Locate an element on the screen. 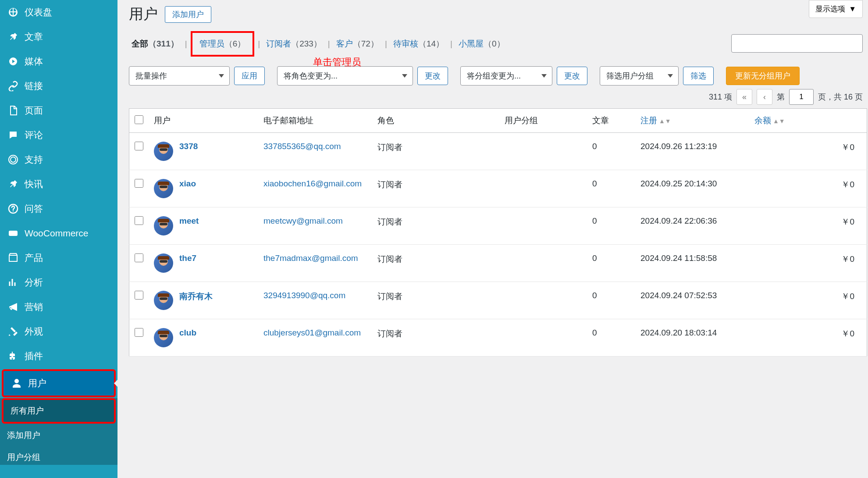  bulk-action-select: 批量操作 is located at coordinates (179, 76).